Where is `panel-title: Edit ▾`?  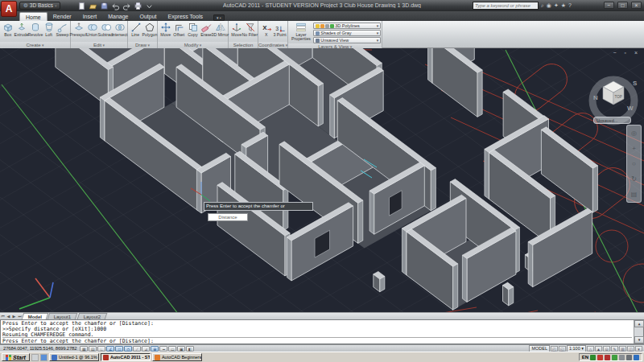 panel-title: Edit ▾ is located at coordinates (99, 45).